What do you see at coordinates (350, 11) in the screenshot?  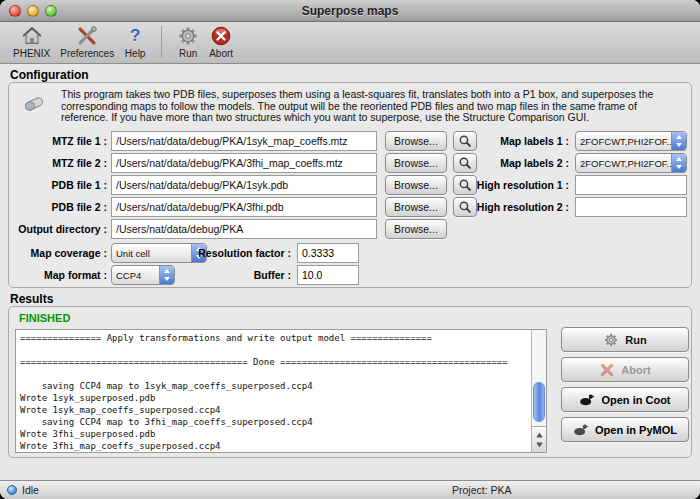 I see `window-title: Superpose maps` at bounding box center [350, 11].